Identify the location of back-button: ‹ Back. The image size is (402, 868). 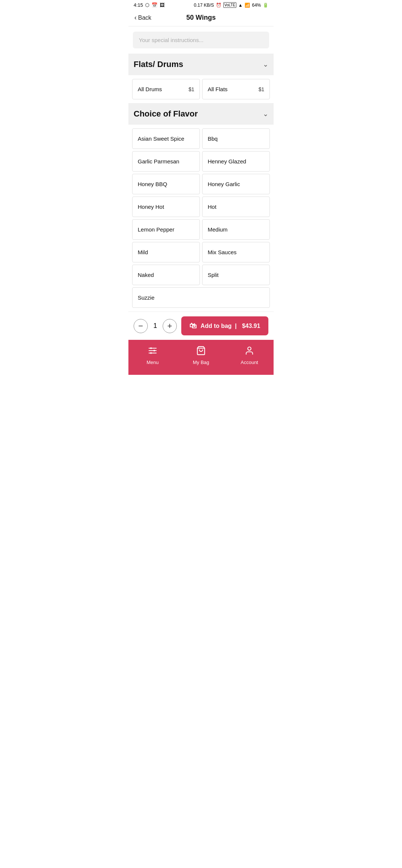
(143, 18).